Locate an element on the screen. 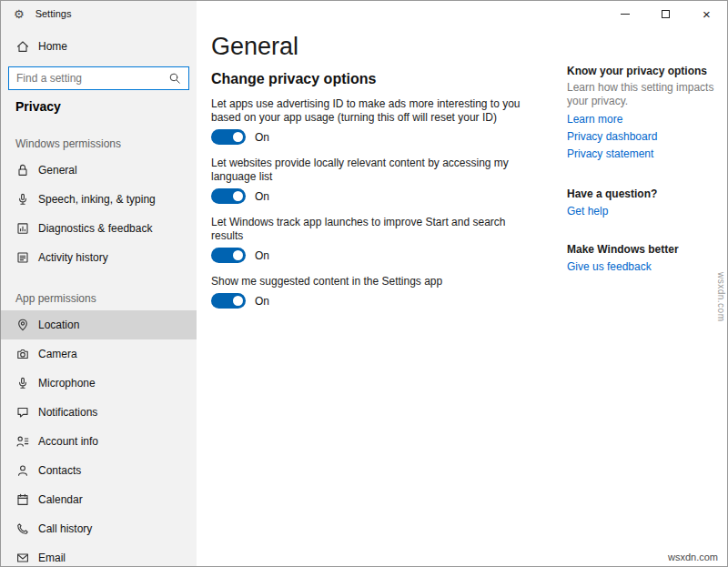 The width and height of the screenshot is (728, 567). aside-heading: Know your privacy options is located at coordinates (647, 71).